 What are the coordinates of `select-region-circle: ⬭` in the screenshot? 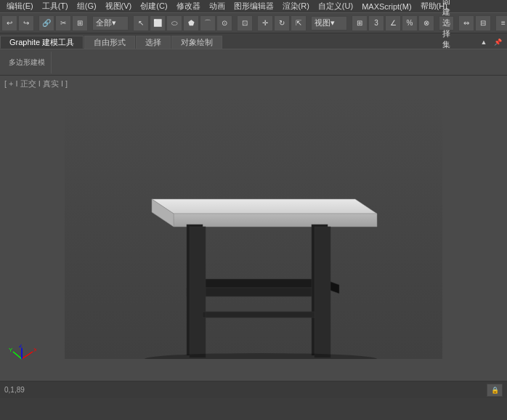 It's located at (174, 23).